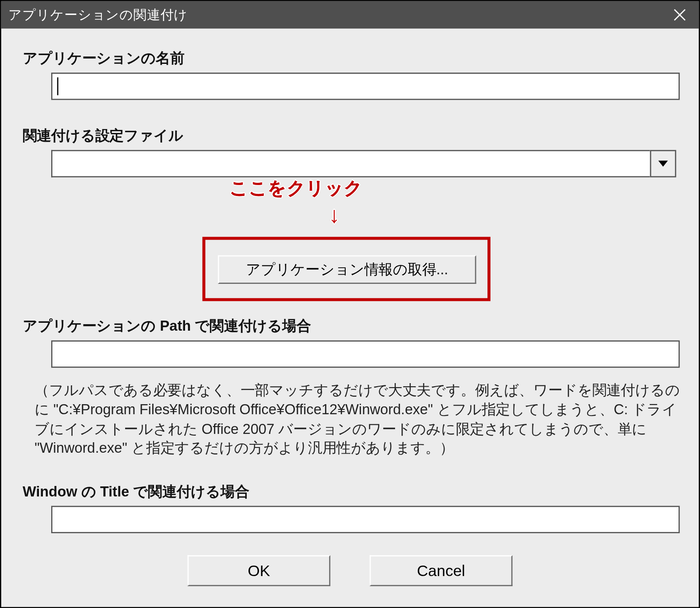 The height and width of the screenshot is (608, 700). What do you see at coordinates (366, 354) in the screenshot?
I see `app-path-input` at bounding box center [366, 354].